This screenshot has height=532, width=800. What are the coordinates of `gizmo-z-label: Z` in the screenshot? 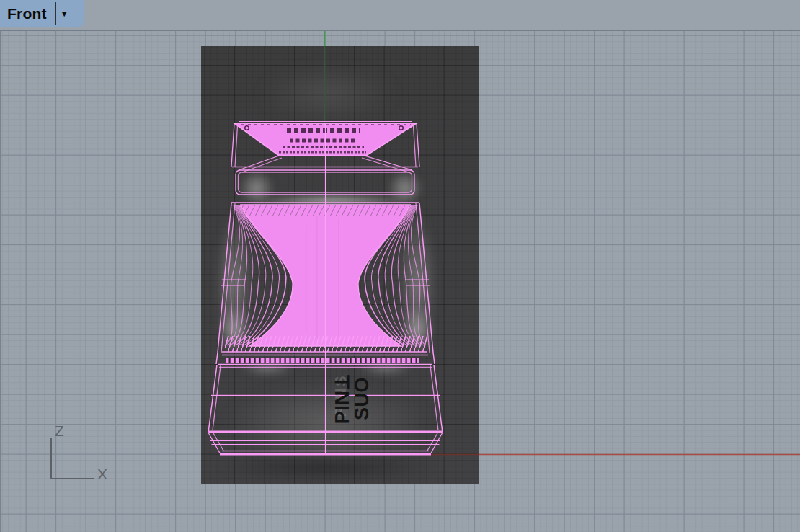 It's located at (59, 431).